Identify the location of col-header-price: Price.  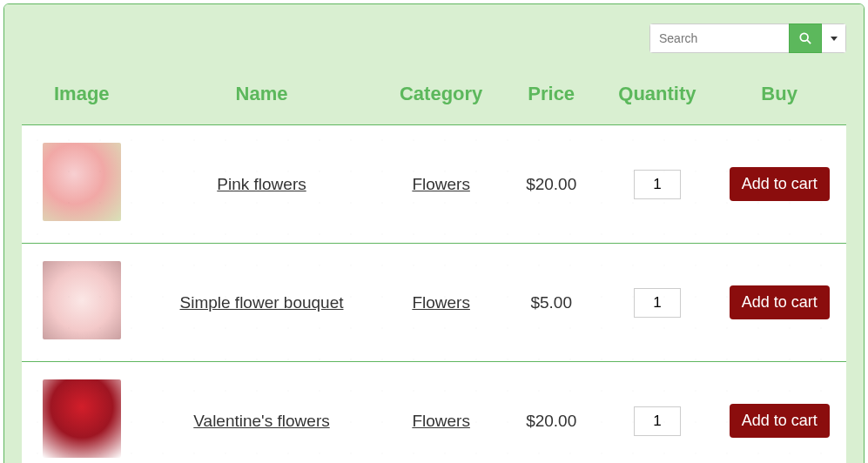
(552, 99).